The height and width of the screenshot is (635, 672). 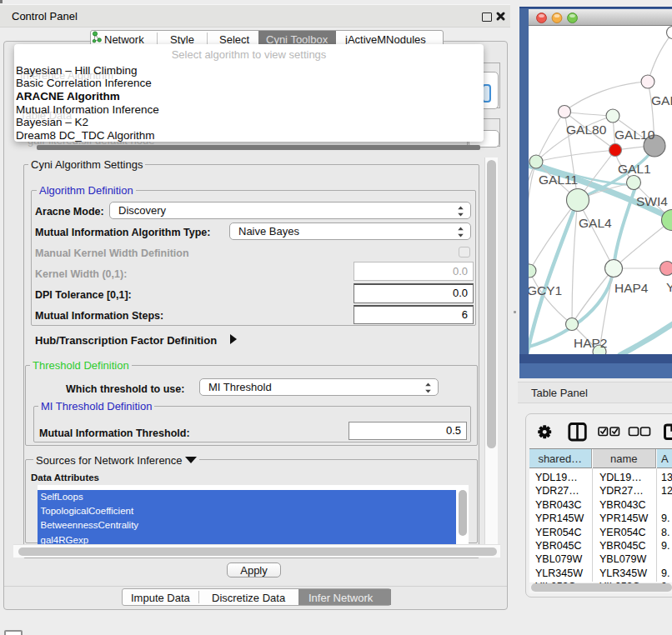 I want to click on svg-text: SWI4, so click(x=652, y=202).